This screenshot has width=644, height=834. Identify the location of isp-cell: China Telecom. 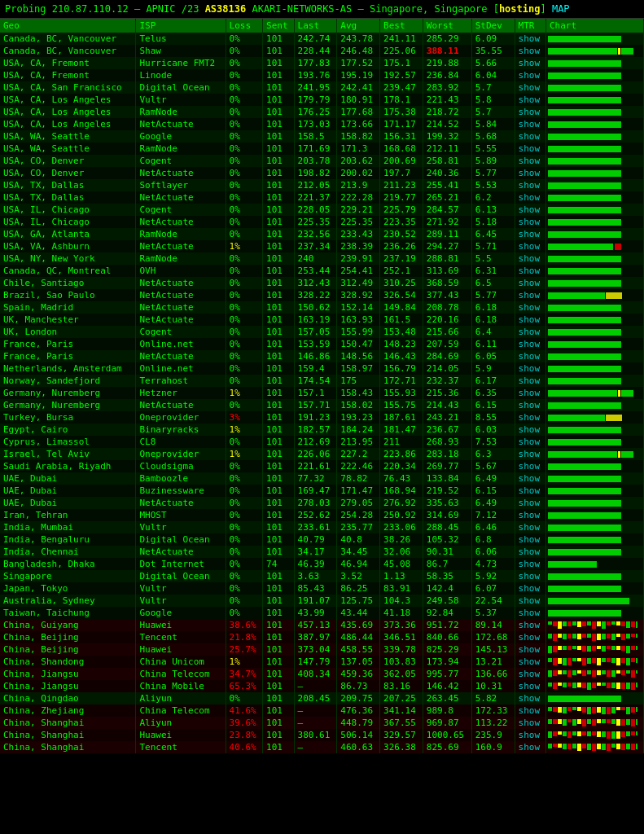
(181, 674).